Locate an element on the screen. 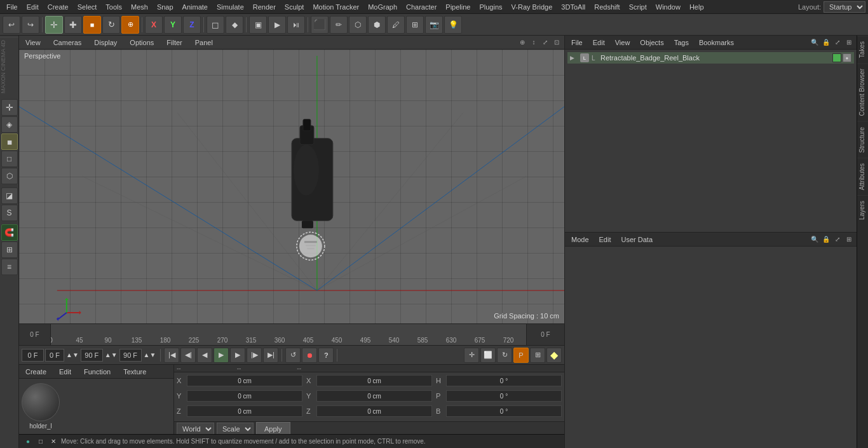 This screenshot has height=448, width=868. menu-create: Create is located at coordinates (58, 7).